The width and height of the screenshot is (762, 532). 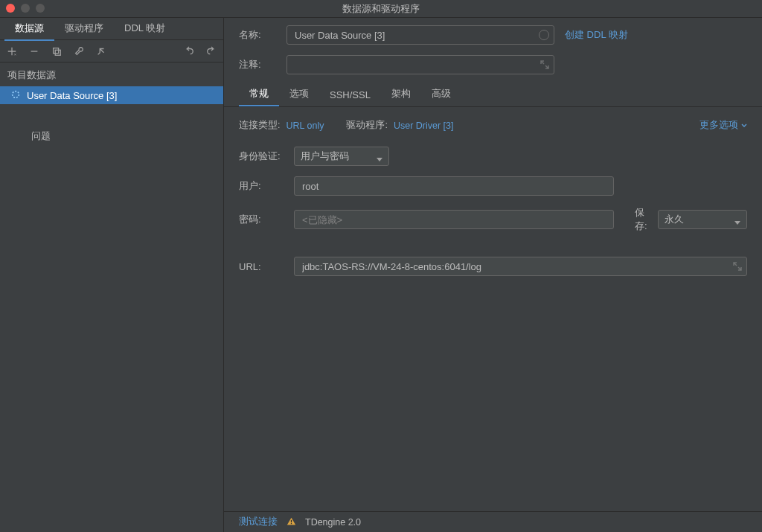 What do you see at coordinates (112, 74) in the screenshot?
I see `project-datasources-header: 项目数据源` at bounding box center [112, 74].